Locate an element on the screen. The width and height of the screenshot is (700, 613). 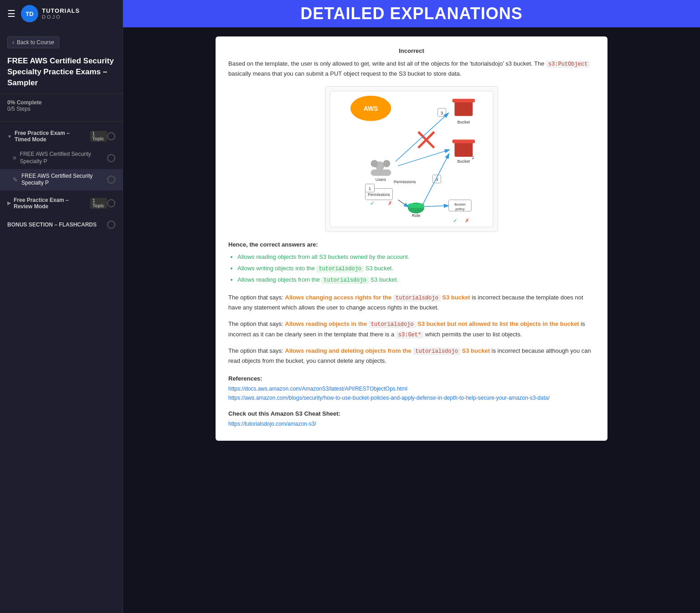
cheat-sheet-link: https://tutorialsdojo.com/amazon-s3/ is located at coordinates (412, 424).